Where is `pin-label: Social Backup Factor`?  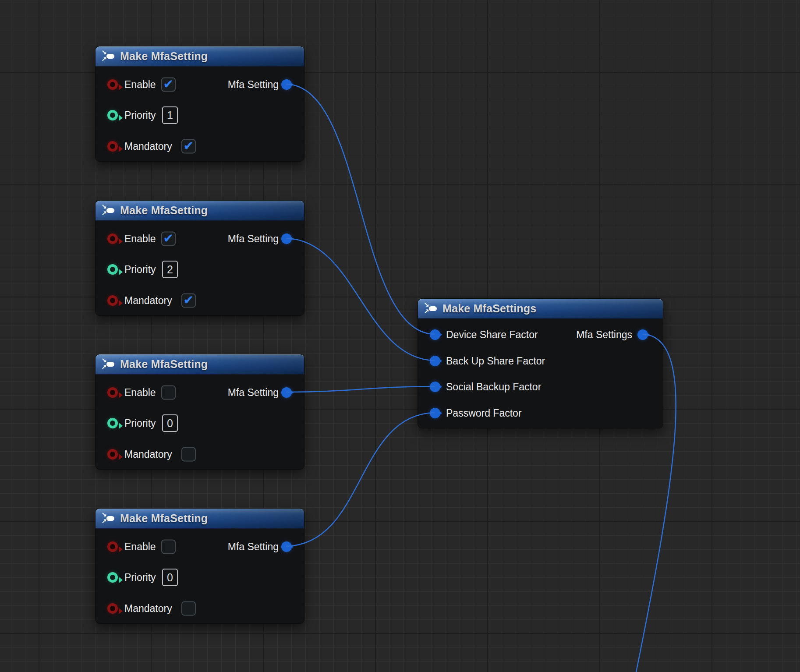
pin-label: Social Backup Factor is located at coordinates (493, 387).